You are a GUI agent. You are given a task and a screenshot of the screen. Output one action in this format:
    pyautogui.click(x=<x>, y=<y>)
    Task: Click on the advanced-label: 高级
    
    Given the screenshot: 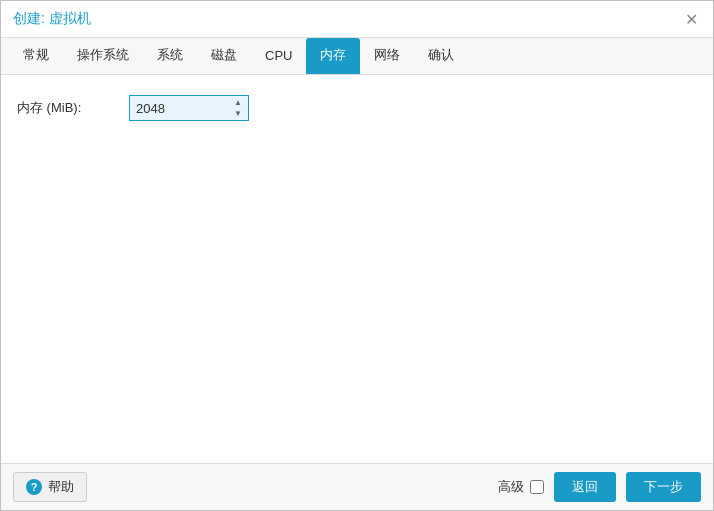 What is the action you would take?
    pyautogui.click(x=511, y=487)
    